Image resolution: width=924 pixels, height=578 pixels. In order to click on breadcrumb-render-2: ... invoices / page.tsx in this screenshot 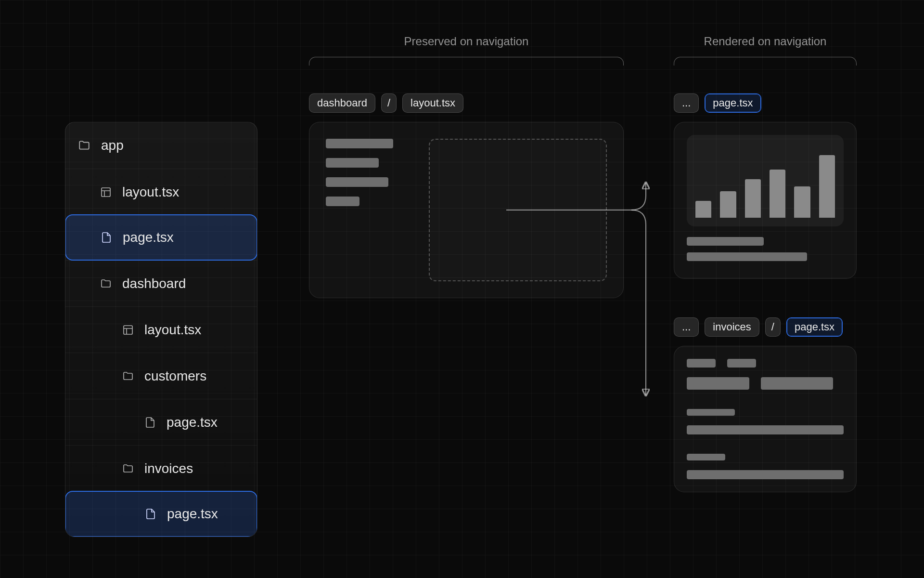, I will do `click(758, 327)`.